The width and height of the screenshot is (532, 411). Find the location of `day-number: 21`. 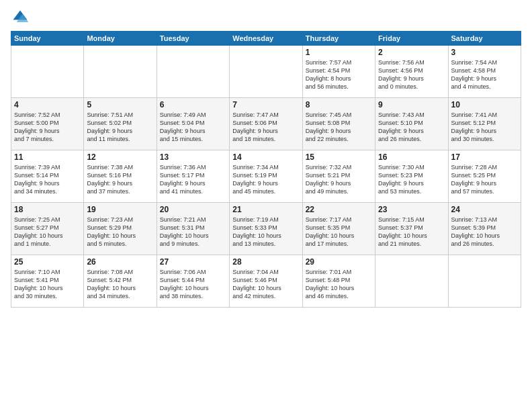

day-number: 21 is located at coordinates (266, 210).